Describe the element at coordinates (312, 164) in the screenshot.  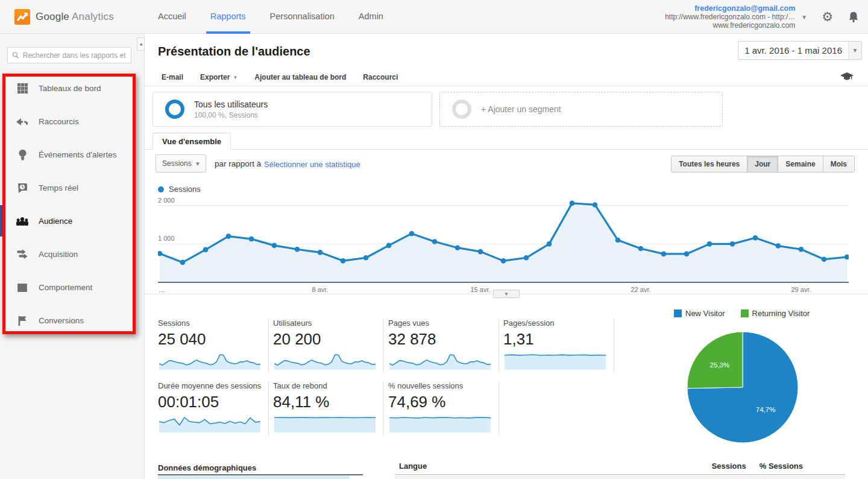
I see `select-statistic-link: Sélectionner une statistique` at that location.